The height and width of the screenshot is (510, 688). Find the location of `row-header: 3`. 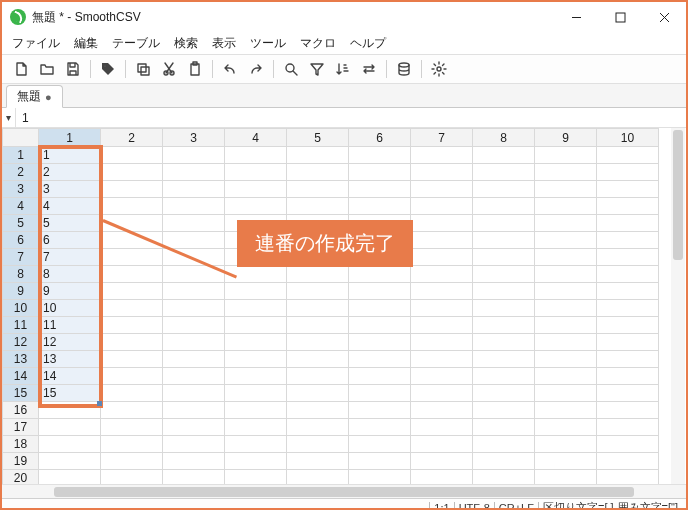

row-header: 3 is located at coordinates (21, 190).